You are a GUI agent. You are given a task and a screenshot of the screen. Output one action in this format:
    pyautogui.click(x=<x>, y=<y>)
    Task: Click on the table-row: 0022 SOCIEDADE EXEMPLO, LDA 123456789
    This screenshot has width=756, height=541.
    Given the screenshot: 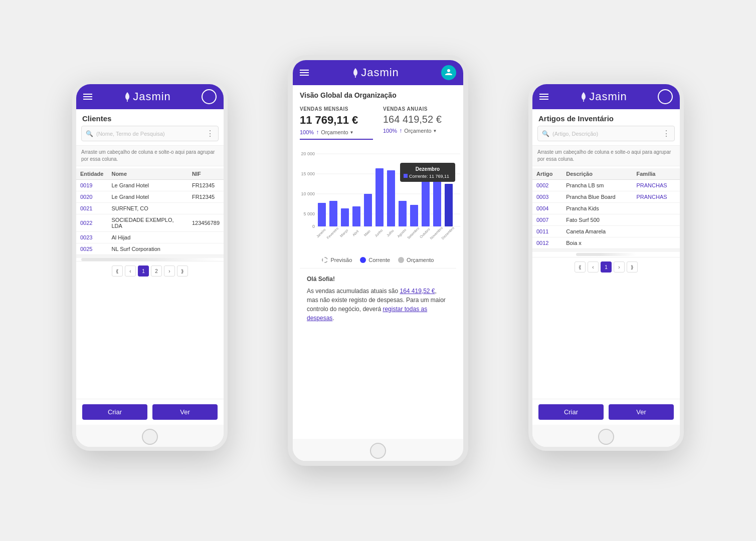 What is the action you would take?
    pyautogui.click(x=150, y=223)
    